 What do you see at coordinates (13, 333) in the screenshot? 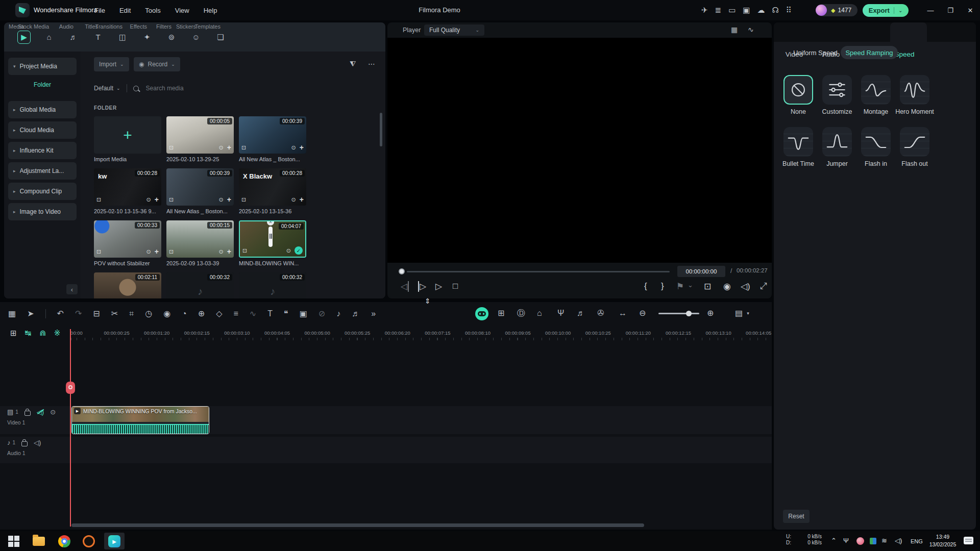
I see `duplicate-icon: ⊞` at bounding box center [13, 333].